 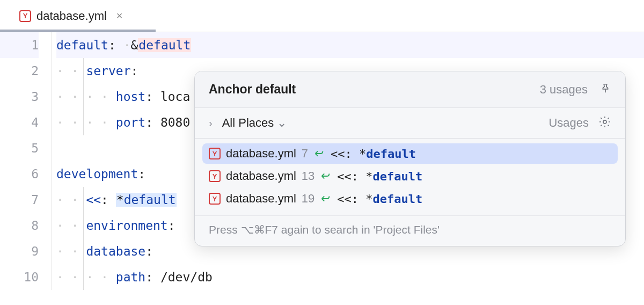 I want to click on gutter-line: 5, so click(x=19, y=148).